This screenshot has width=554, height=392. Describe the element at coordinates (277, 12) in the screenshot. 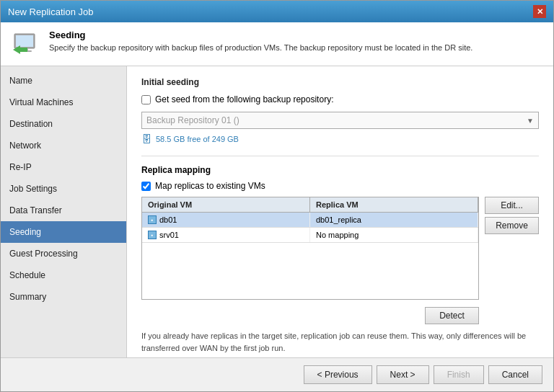

I see `title-bar: New Replication Job ✕` at that location.